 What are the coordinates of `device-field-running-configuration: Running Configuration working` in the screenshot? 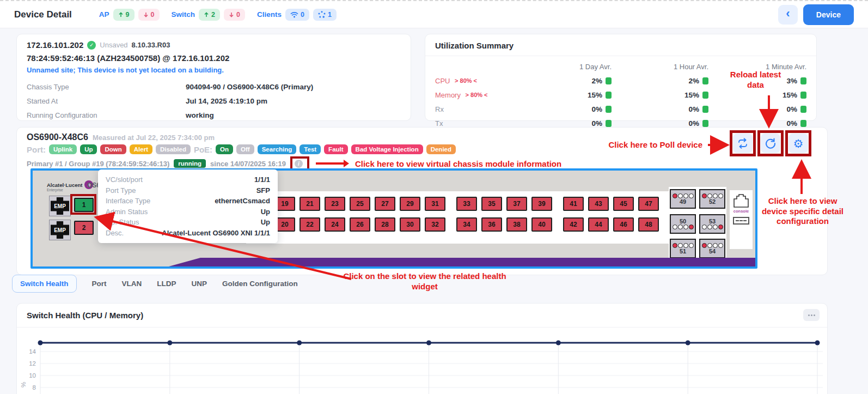 It's located at (213, 115).